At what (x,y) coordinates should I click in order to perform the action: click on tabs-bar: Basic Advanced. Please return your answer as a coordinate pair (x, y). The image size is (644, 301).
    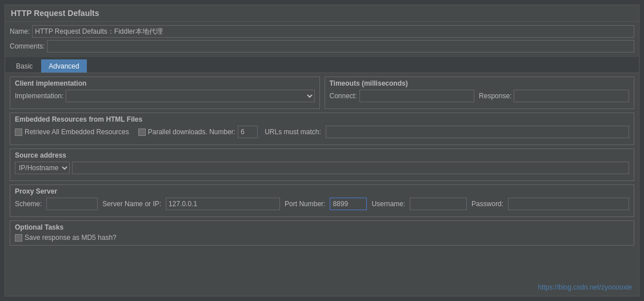
    Looking at the image, I should click on (322, 65).